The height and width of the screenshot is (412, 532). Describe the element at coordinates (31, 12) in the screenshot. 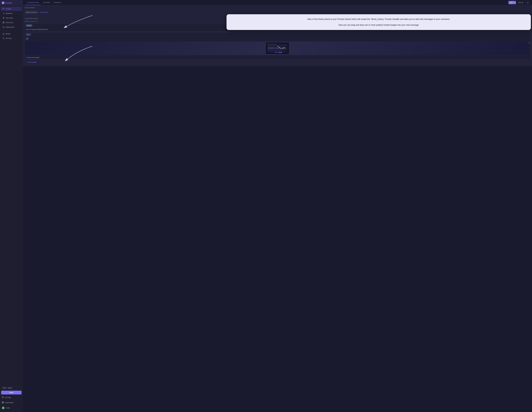

I see `variable-tag: $chat_history` at that location.